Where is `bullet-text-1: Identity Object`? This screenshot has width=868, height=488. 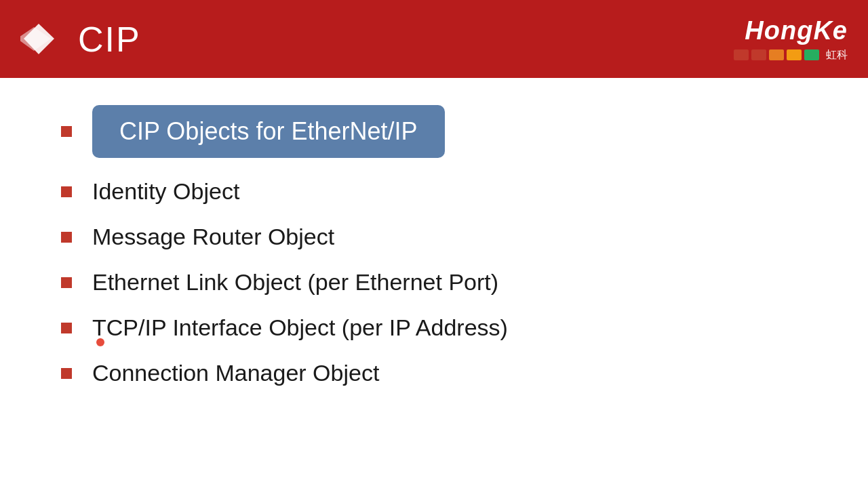 bullet-text-1: Identity Object is located at coordinates (165, 191).